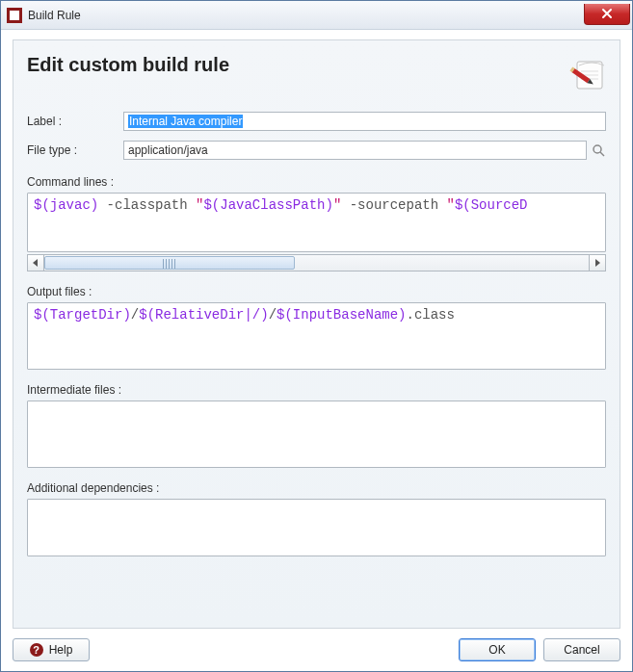  Describe the element at coordinates (75, 121) in the screenshot. I see `label-caption: Label :` at that location.